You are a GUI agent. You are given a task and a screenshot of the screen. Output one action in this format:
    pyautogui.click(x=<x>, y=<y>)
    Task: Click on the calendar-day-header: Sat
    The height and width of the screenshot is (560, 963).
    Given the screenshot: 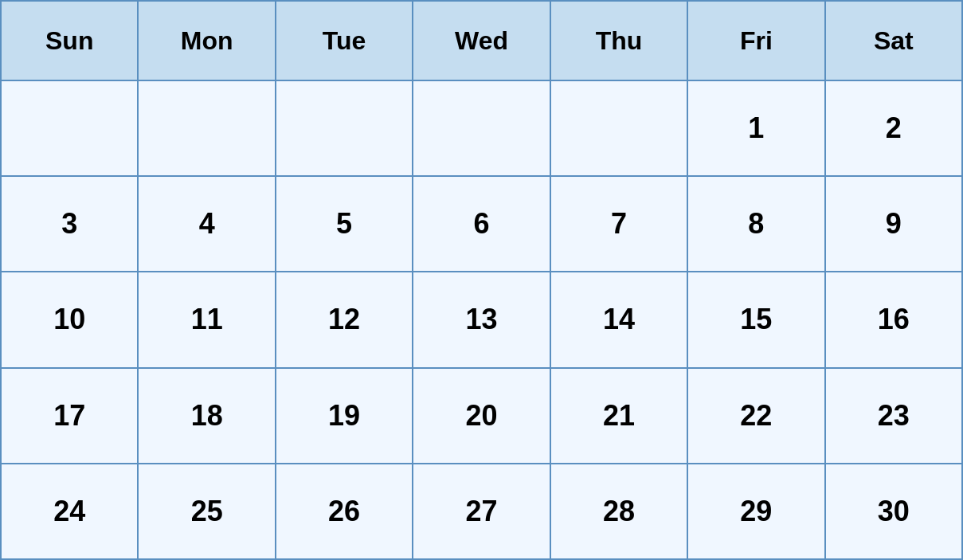 What is the action you would take?
    pyautogui.click(x=894, y=41)
    